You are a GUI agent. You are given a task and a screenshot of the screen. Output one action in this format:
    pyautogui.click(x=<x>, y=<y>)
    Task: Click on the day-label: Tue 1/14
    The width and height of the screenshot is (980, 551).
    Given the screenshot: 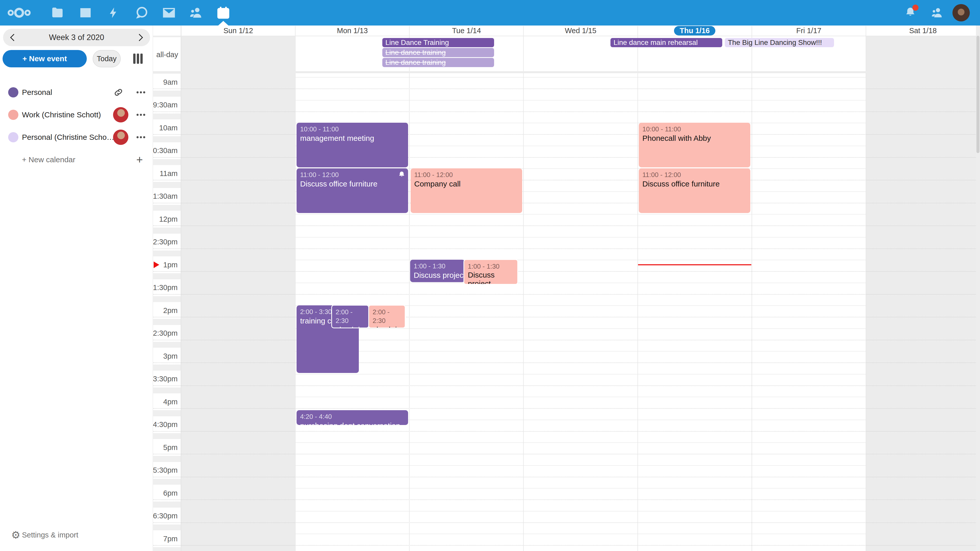 What is the action you would take?
    pyautogui.click(x=466, y=31)
    